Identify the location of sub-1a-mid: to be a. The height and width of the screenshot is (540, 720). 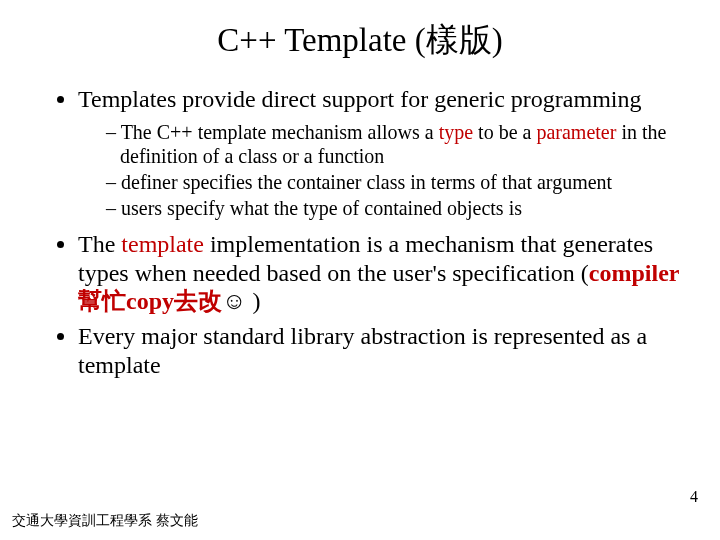
(504, 132).